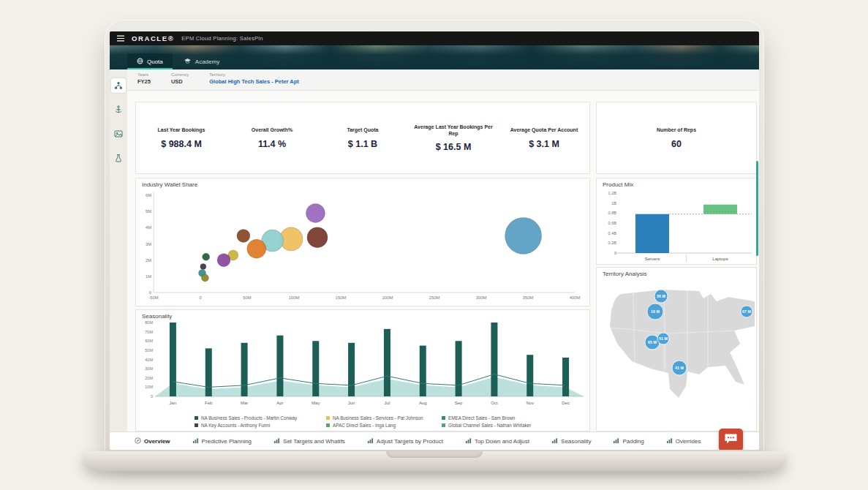 This screenshot has width=868, height=490. What do you see at coordinates (316, 403) in the screenshot?
I see `svg-text: May` at bounding box center [316, 403].